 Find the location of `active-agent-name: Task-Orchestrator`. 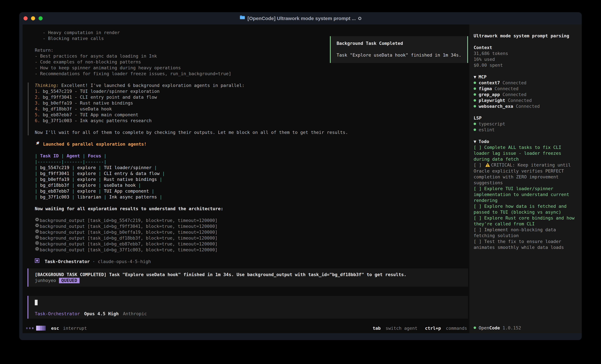

active-agent-name: Task-Orchestrator is located at coordinates (57, 314).